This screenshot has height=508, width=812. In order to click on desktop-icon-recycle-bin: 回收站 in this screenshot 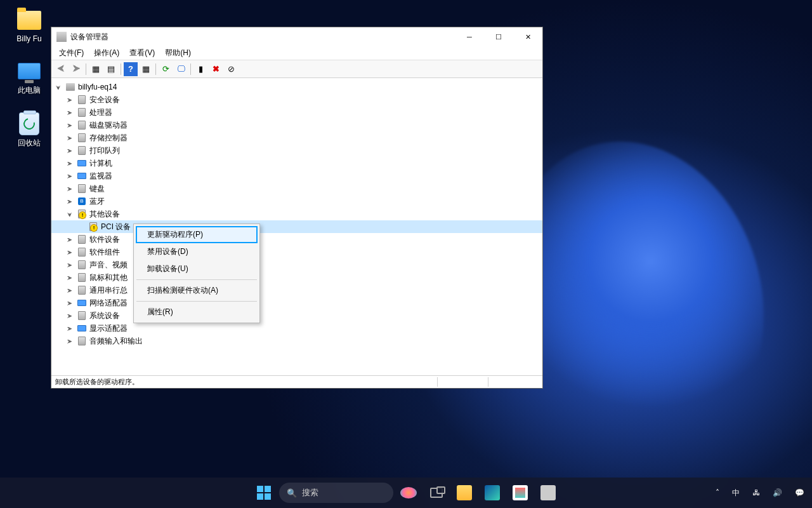, I will do `click(29, 130)`.